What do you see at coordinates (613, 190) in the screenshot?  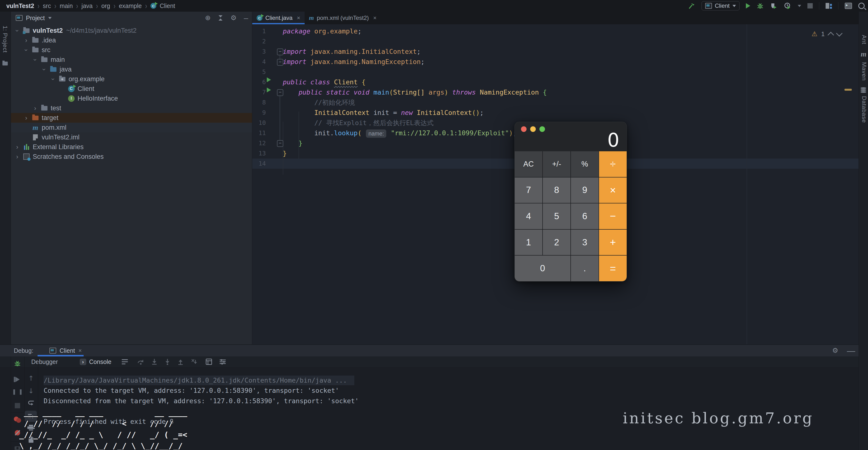 I see `calc-key-: ×` at bounding box center [613, 190].